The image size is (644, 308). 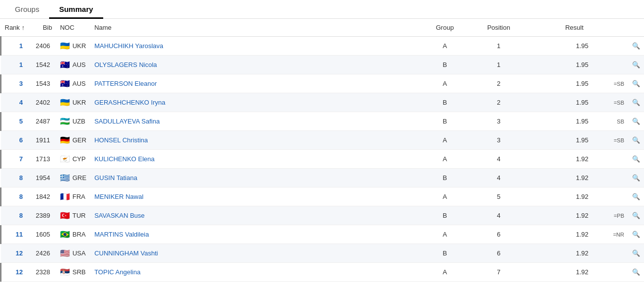 What do you see at coordinates (23, 28) in the screenshot?
I see `sort-icon: ↑` at bounding box center [23, 28].